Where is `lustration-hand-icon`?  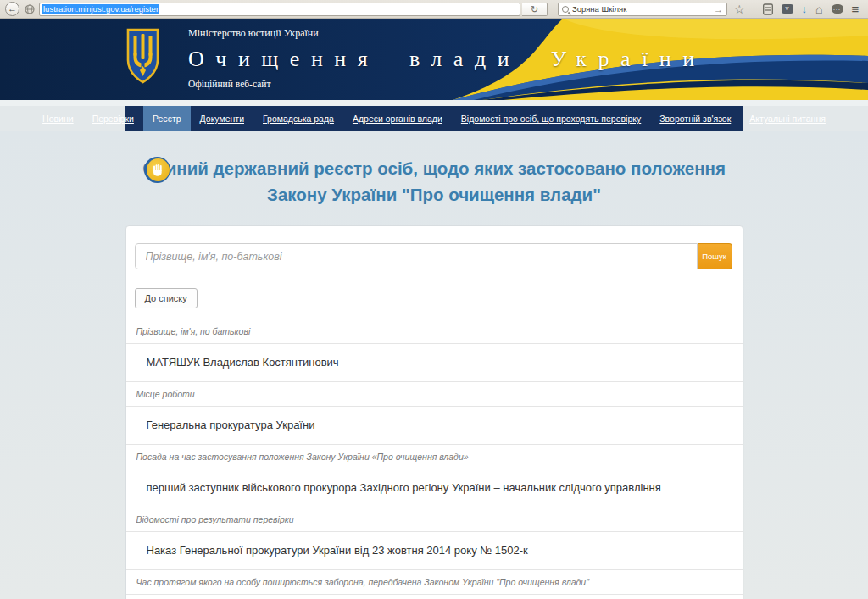 lustration-hand-icon is located at coordinates (158, 169).